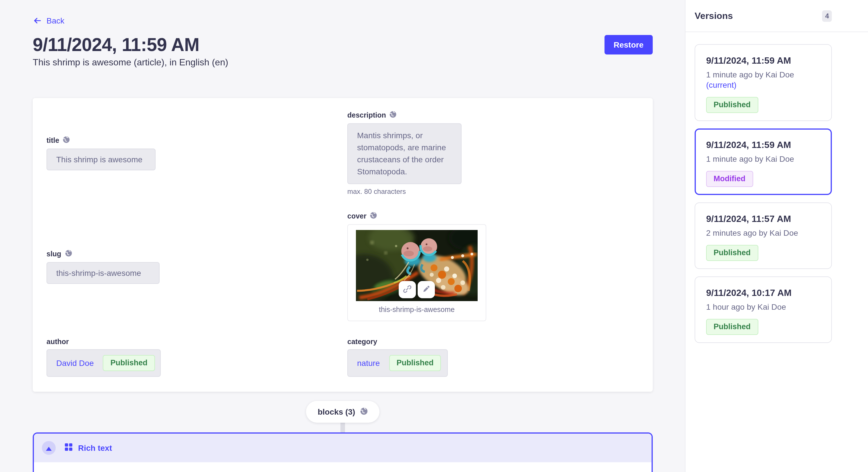  I want to click on versions-title: Versions, so click(714, 16).